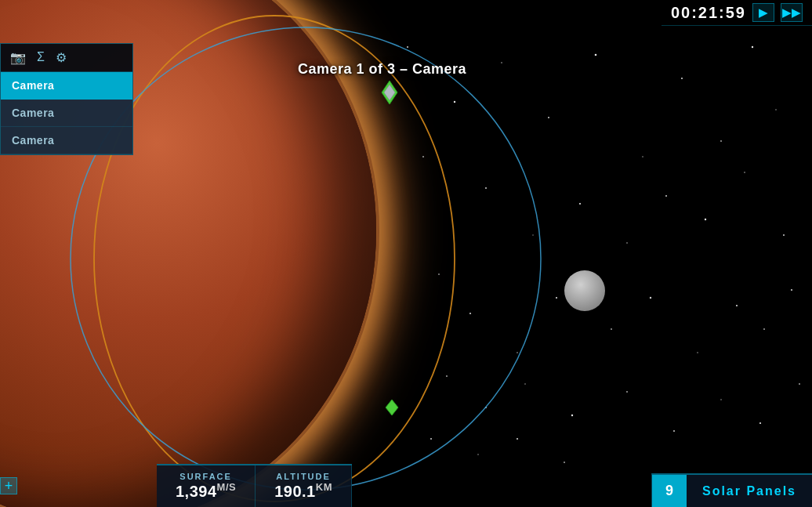 This screenshot has height=507, width=812. What do you see at coordinates (41, 58) in the screenshot?
I see `sigma-icon: Σ` at bounding box center [41, 58].